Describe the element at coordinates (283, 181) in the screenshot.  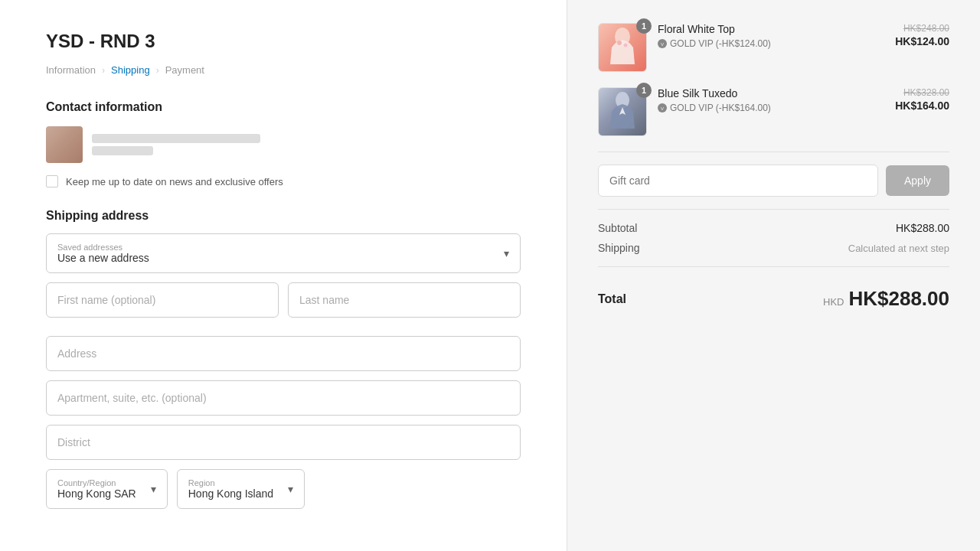
I see `newsletter-row: Keep me up to date on news and exclusive…` at that location.